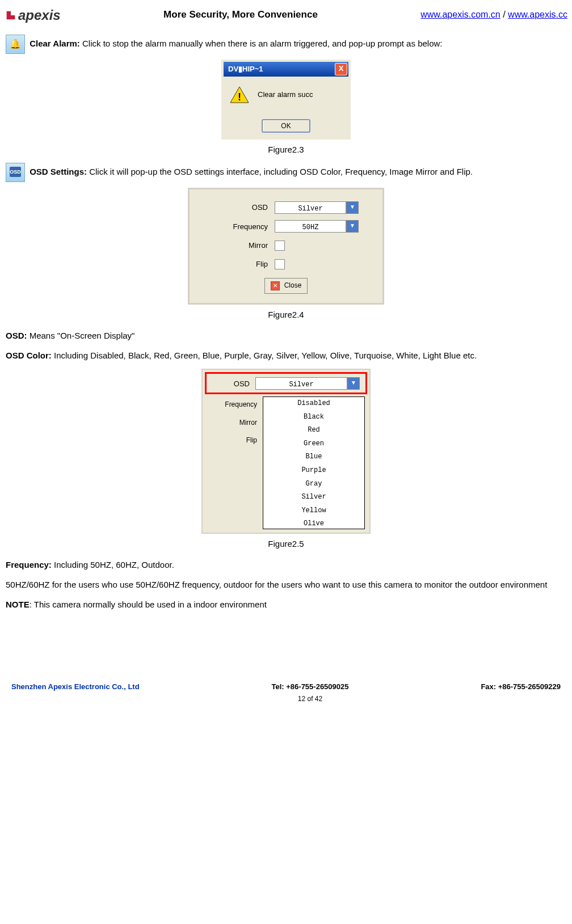  I want to click on dropdown-option: Purple, so click(314, 471).